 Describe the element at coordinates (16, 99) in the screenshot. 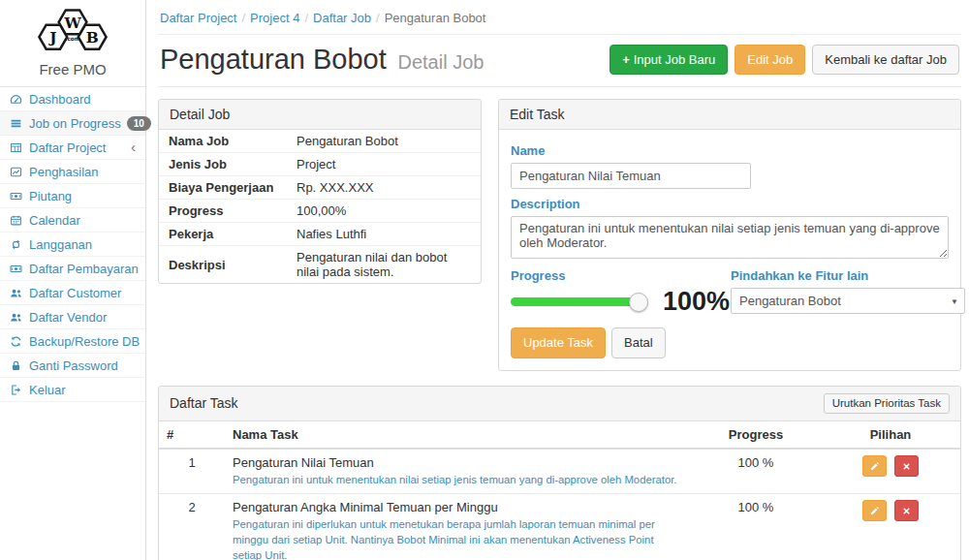

I see `gauge-icon` at that location.